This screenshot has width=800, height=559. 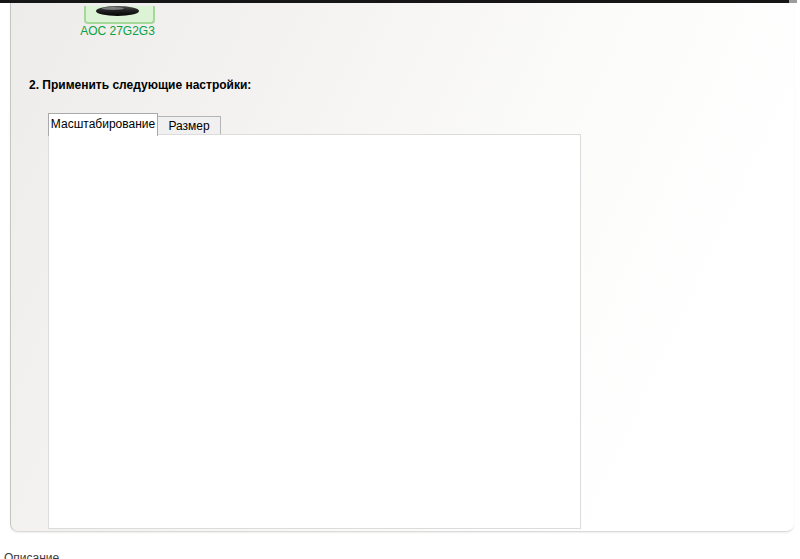 What do you see at coordinates (118, 11) in the screenshot?
I see `monitor-icon` at bounding box center [118, 11].